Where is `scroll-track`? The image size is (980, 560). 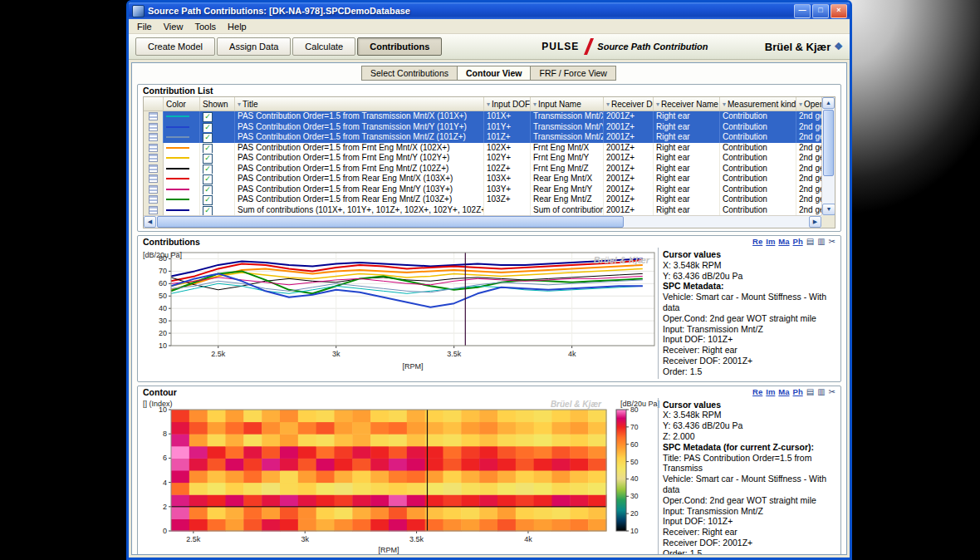 scroll-track is located at coordinates (717, 222).